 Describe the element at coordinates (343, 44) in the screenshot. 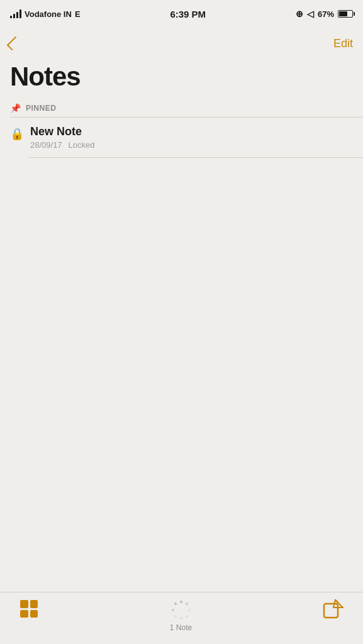

I see `edit-button: Edit` at that location.